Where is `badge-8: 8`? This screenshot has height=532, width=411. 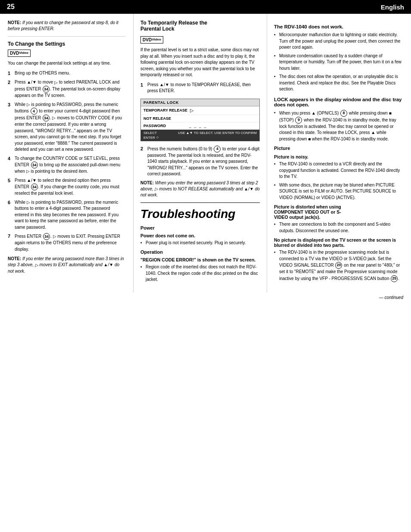
badge-8: 8 is located at coordinates (344, 113).